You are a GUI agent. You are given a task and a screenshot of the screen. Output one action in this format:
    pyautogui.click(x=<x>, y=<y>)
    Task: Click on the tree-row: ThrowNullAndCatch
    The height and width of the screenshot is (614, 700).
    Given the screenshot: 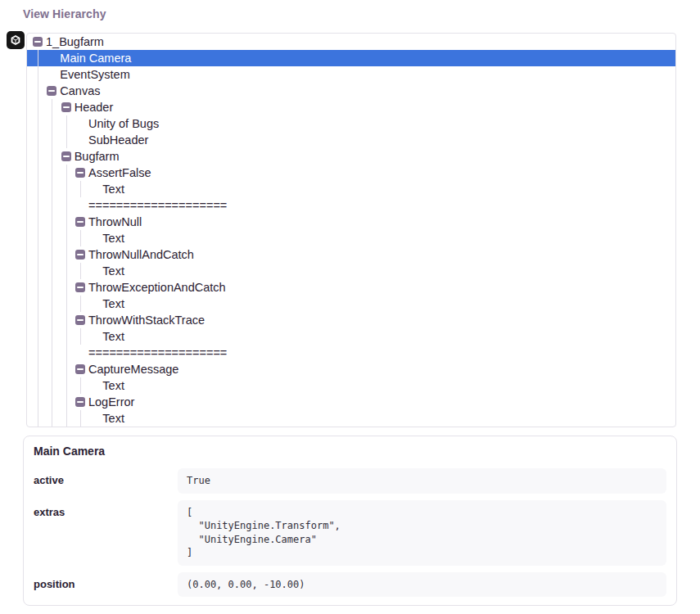 What is the action you would take?
    pyautogui.click(x=351, y=255)
    